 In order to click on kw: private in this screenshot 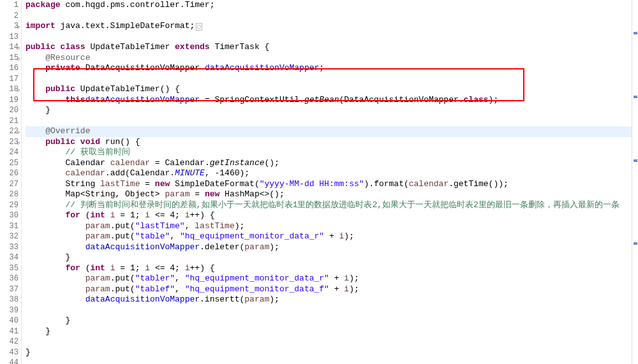, I will do `click(65, 68)`.